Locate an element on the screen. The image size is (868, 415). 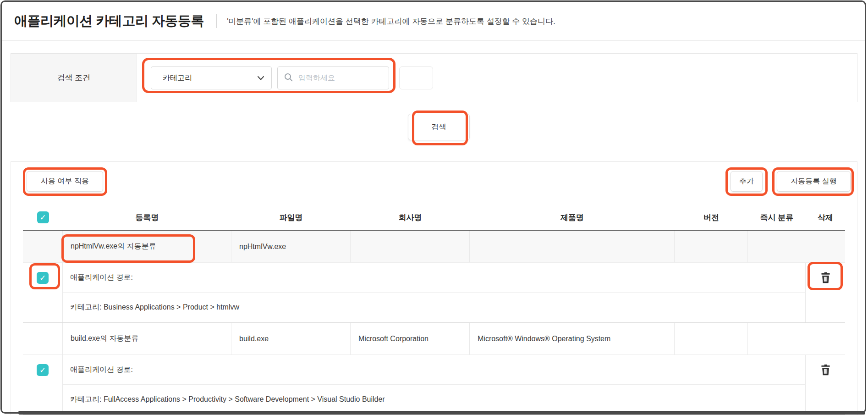
page-subtitle: '미분류'에 포함된 애플리케이션을 선택한 카테고리에 자동으로 분류하도록 … is located at coordinates (391, 21).